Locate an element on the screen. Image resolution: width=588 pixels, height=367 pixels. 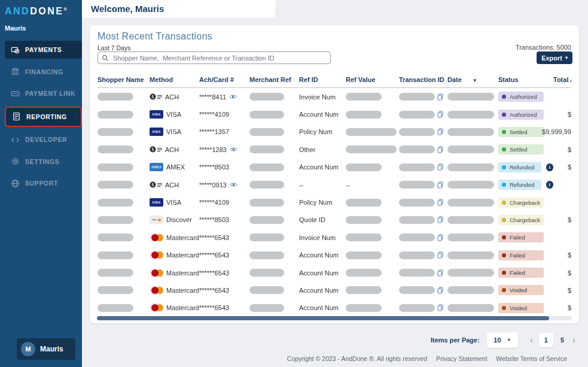
method-label: ACH is located at coordinates (172, 97).